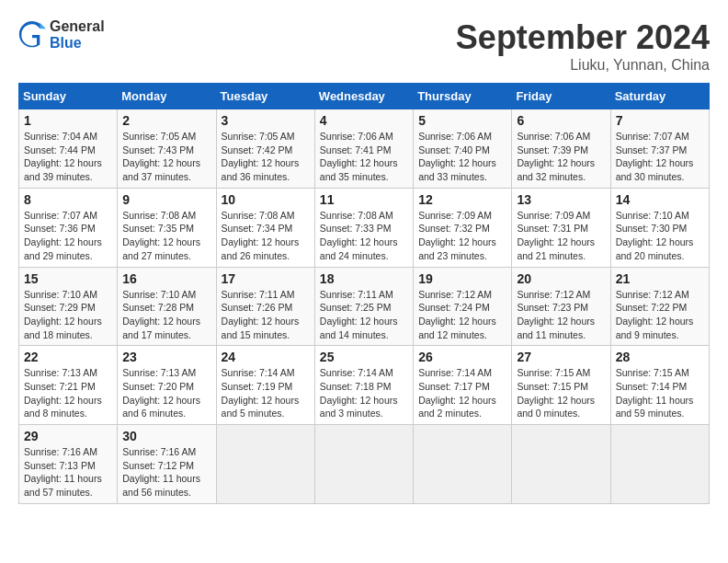 The image size is (728, 563). I want to click on calendar-day-cell: 26Sunrise: 7:14 AM Sunset: 7:17 PM Dayli…, so click(463, 385).